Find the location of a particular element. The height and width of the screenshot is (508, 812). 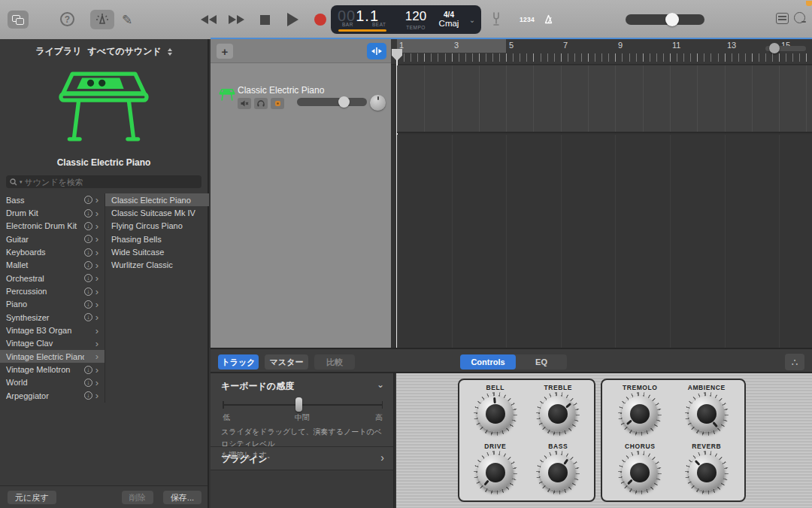

treble-knob is located at coordinates (558, 414).